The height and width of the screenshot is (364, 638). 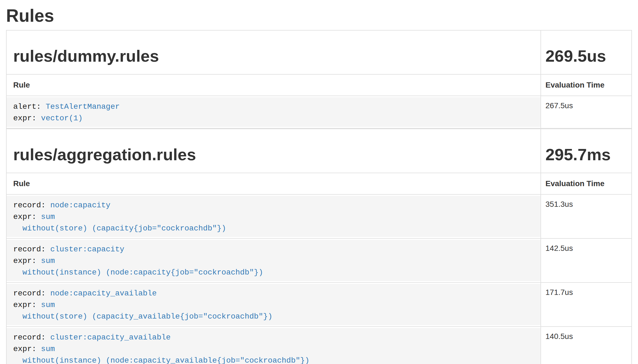 What do you see at coordinates (319, 16) in the screenshot?
I see `page-title: Rules` at bounding box center [319, 16].